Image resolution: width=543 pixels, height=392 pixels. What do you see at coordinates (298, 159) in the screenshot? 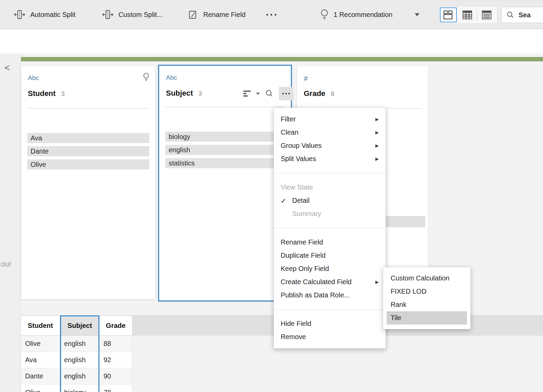
I see `menu-label: Split Values` at bounding box center [298, 159].